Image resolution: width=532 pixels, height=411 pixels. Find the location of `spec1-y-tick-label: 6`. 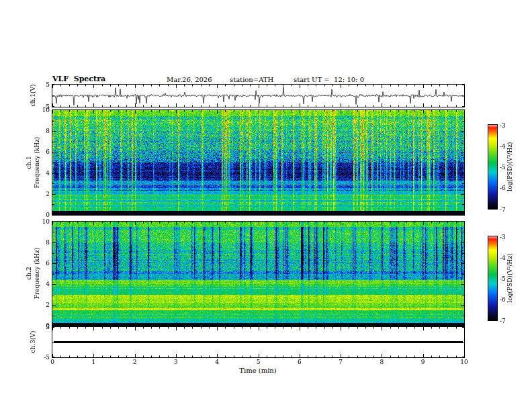

spec1-y-tick-label: 6 is located at coordinates (44, 152).